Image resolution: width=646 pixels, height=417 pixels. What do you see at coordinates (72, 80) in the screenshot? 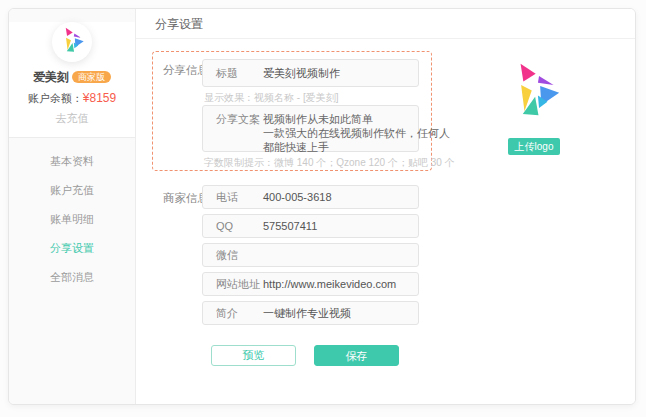
I see `account-profile: 爱美刻商家版 账户余额：¥8159 去充值` at bounding box center [72, 80].